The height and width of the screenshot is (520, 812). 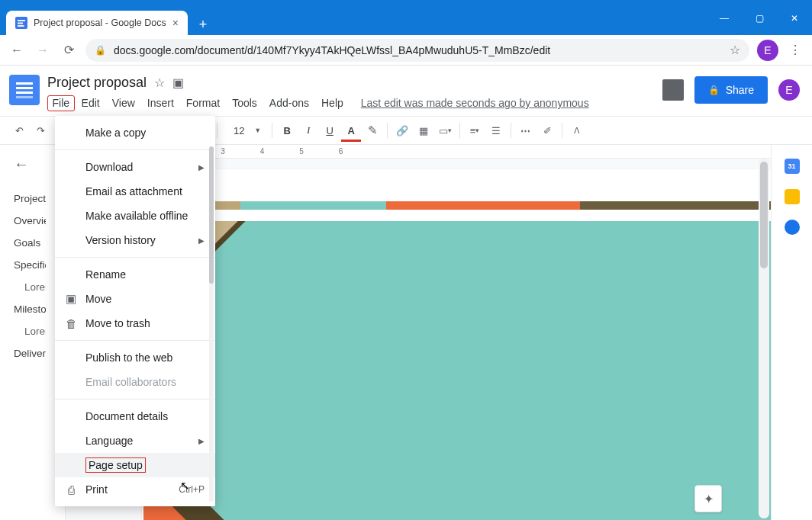 I want to click on menu-print: ⎙PrintCtrl+P, so click(x=135, y=490).